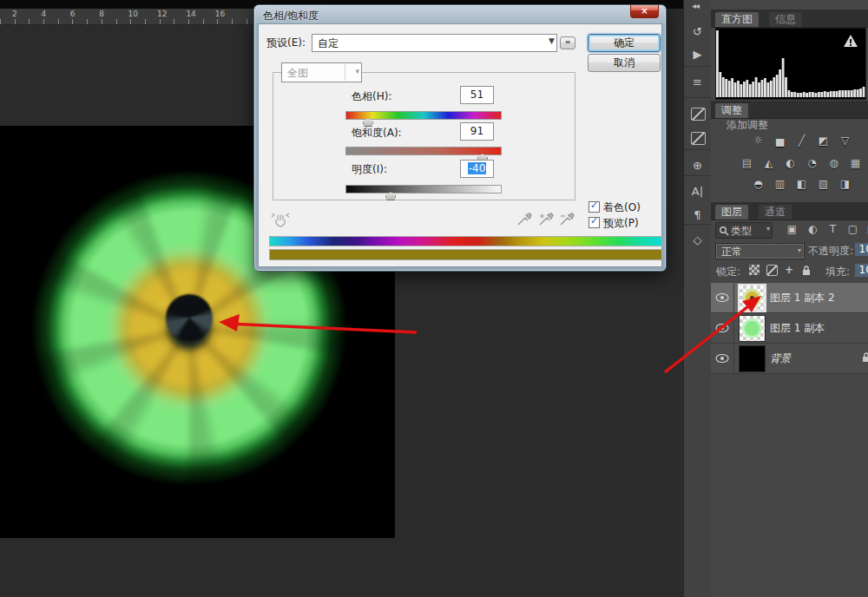  I want to click on adjustment-black-white-icon: ◐, so click(790, 163).